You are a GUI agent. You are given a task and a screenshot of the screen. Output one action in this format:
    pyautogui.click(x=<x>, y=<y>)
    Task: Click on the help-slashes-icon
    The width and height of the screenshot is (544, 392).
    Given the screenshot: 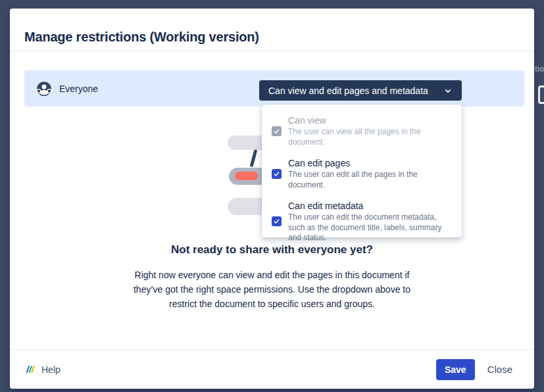 What is the action you would take?
    pyautogui.click(x=30, y=370)
    